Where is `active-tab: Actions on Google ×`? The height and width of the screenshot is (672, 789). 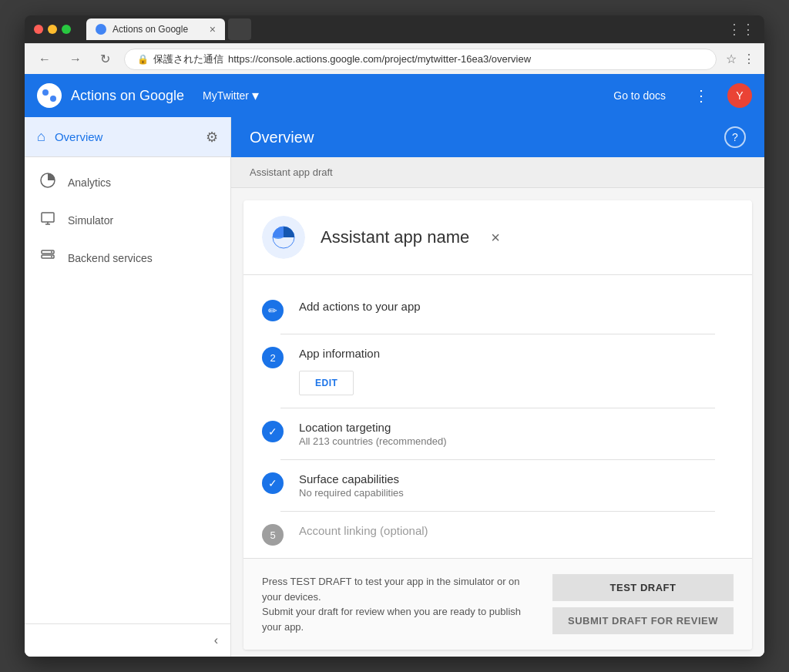
active-tab: Actions on Google × is located at coordinates (156, 29).